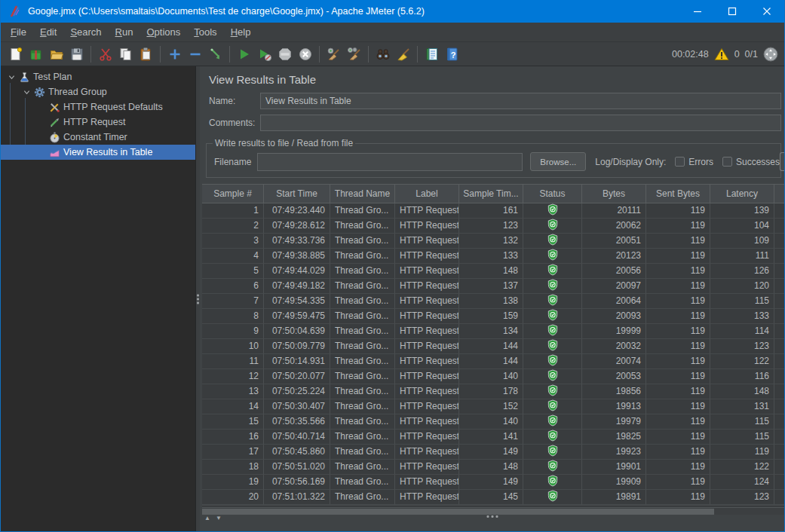 Image resolution: width=785 pixels, height=532 pixels. I want to click on collapse-up-icon: ▲, so click(207, 518).